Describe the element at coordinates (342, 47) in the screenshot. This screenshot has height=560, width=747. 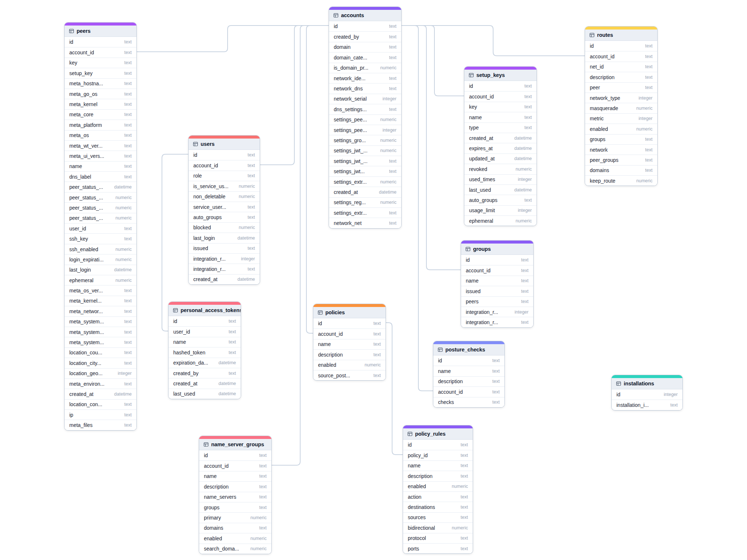
I see `field-name: domain` at that location.